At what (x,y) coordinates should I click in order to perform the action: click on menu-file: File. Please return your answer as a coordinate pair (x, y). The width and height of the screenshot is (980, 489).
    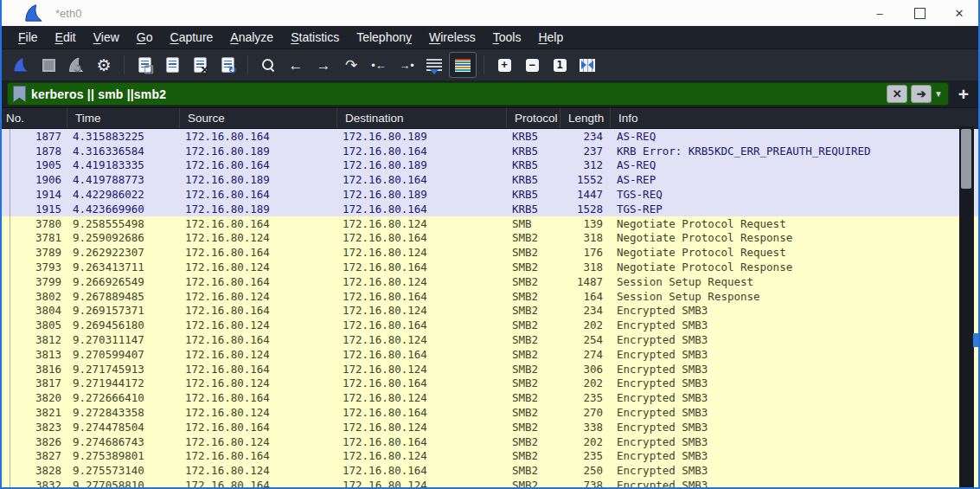
    Looking at the image, I should click on (28, 37).